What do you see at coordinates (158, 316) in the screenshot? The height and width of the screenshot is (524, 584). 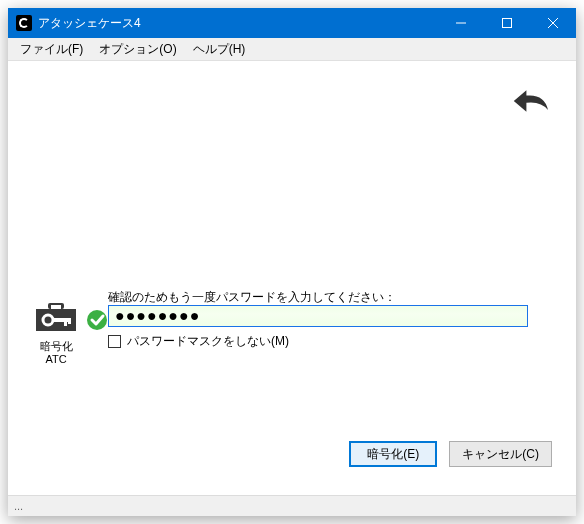 I see `password-masked-value: ●●●●●●●●` at bounding box center [158, 316].